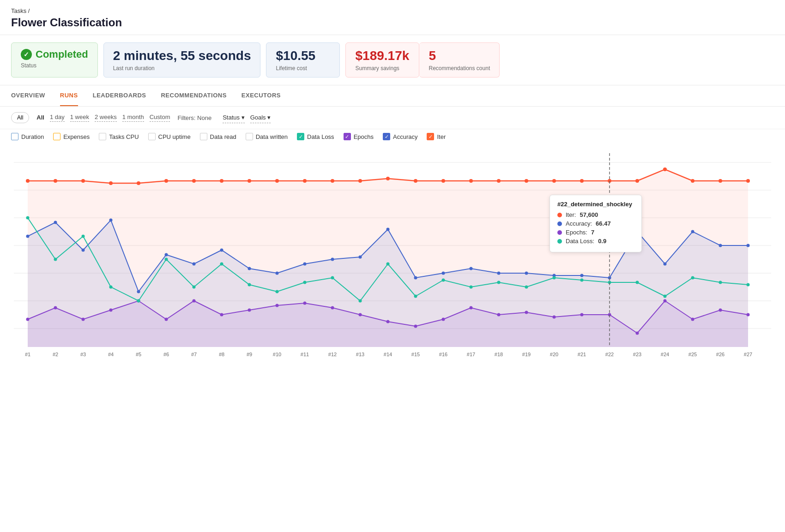 This screenshot has width=785, height=532. What do you see at coordinates (560, 215) in the screenshot?
I see `tooltip-iter-dot` at bounding box center [560, 215].